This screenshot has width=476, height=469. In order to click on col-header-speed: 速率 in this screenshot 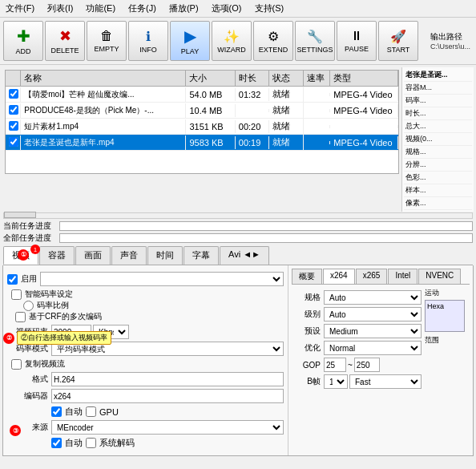, I will do `click(317, 79)`.